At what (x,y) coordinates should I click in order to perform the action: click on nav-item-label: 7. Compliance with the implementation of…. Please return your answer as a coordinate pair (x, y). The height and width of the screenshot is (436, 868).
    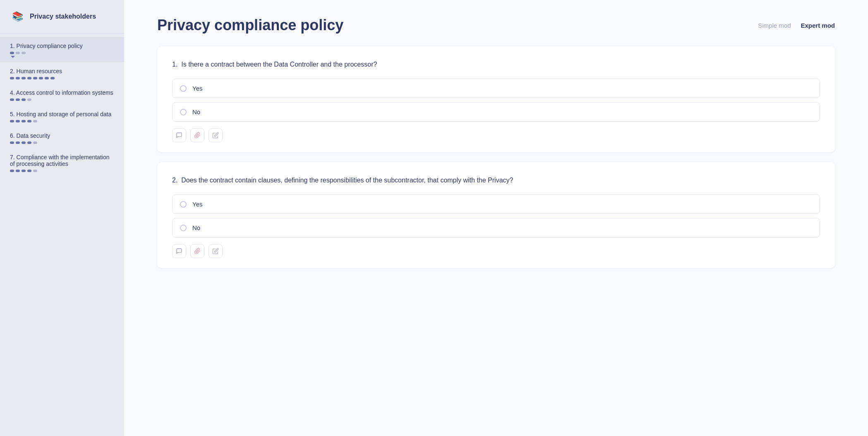
    Looking at the image, I should click on (62, 161).